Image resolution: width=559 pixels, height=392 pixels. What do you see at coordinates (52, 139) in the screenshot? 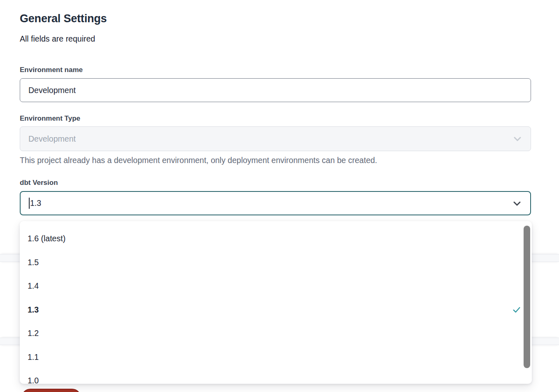
I see `environment-type-value: Development` at bounding box center [52, 139].